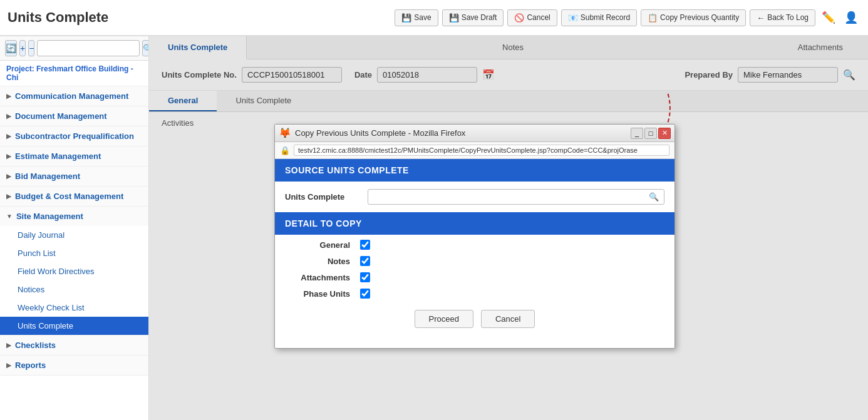 This screenshot has width=868, height=420. What do you see at coordinates (145, 48) in the screenshot?
I see `sidebar-search-button: 🔍` at bounding box center [145, 48].